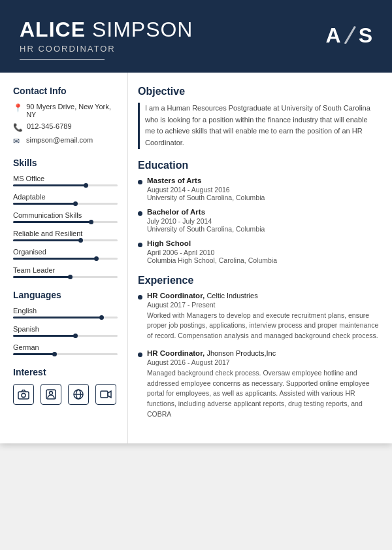  Describe the element at coordinates (59, 140) in the screenshot. I see `email-text: simpson@email.com` at that location.